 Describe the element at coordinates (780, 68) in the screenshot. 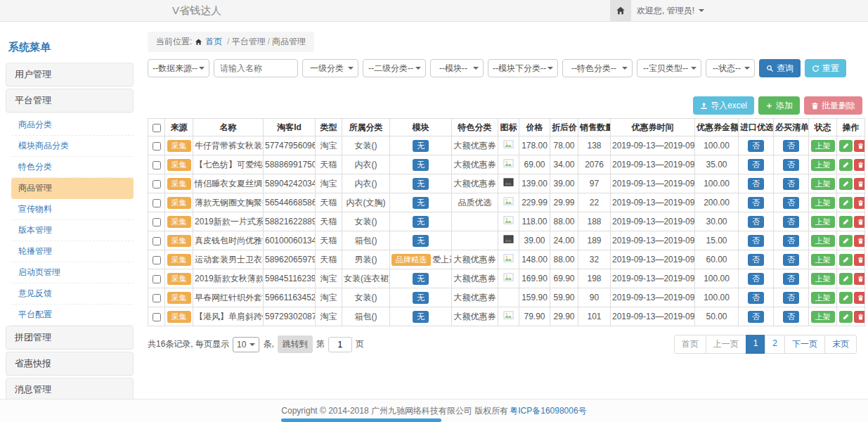

I see `search-button: 查询` at that location.